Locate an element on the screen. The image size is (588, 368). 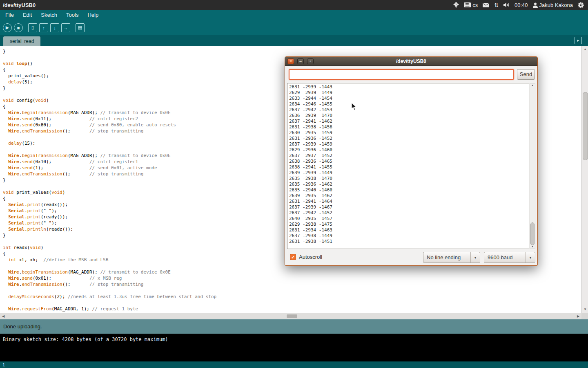
menu-item-help: Help is located at coordinates (93, 15).